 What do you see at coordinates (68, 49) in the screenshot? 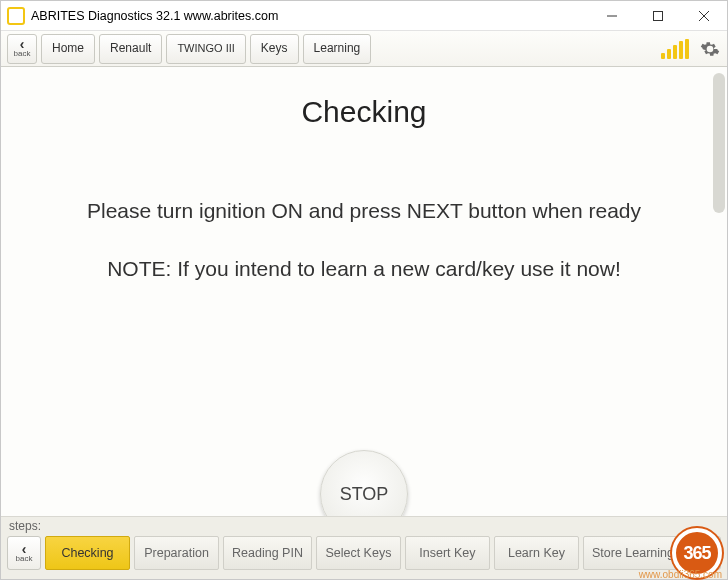
I see `crumb-home: Home` at bounding box center [68, 49].